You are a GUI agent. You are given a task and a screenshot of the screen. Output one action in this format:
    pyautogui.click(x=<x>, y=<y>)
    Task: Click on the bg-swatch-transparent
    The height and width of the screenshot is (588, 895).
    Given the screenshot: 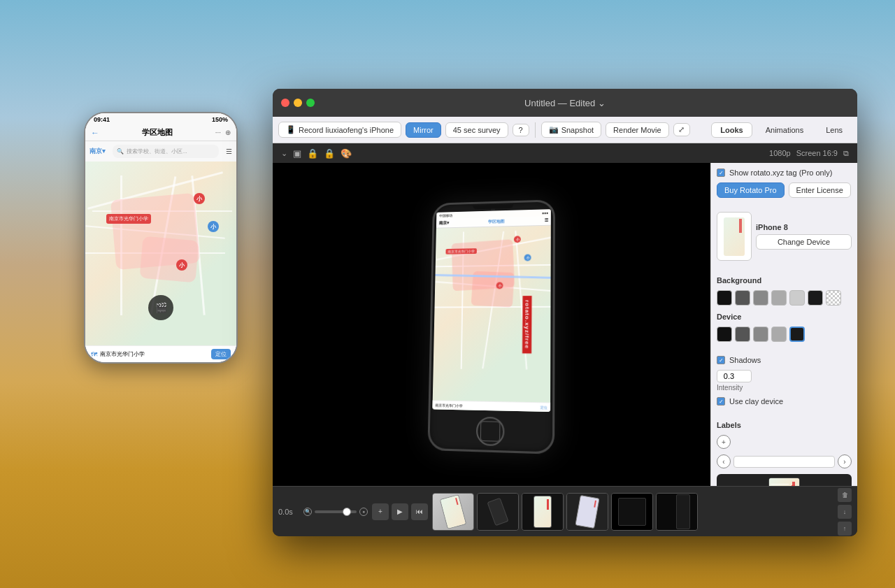 What is the action you would take?
    pyautogui.click(x=833, y=298)
    